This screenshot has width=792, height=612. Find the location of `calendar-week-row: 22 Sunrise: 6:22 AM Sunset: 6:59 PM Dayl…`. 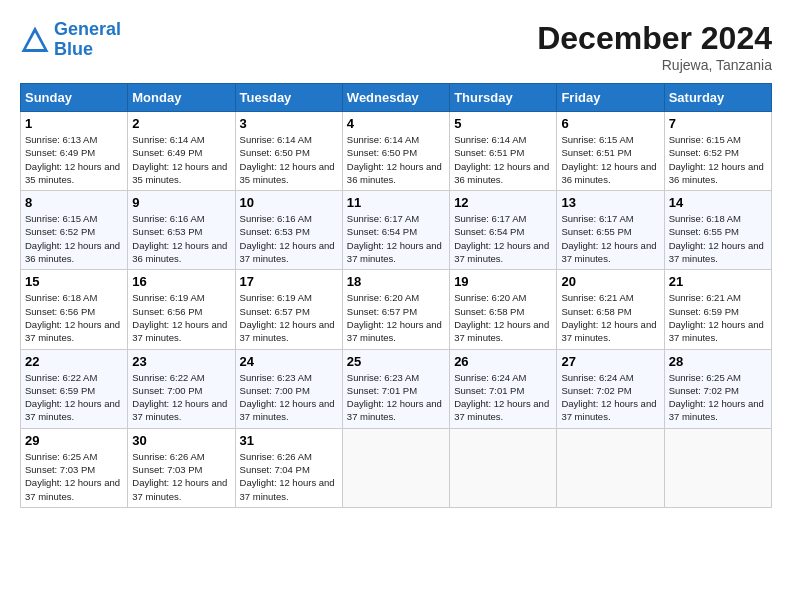

calendar-week-row: 22 Sunrise: 6:22 AM Sunset: 6:59 PM Dayl… is located at coordinates (396, 388).